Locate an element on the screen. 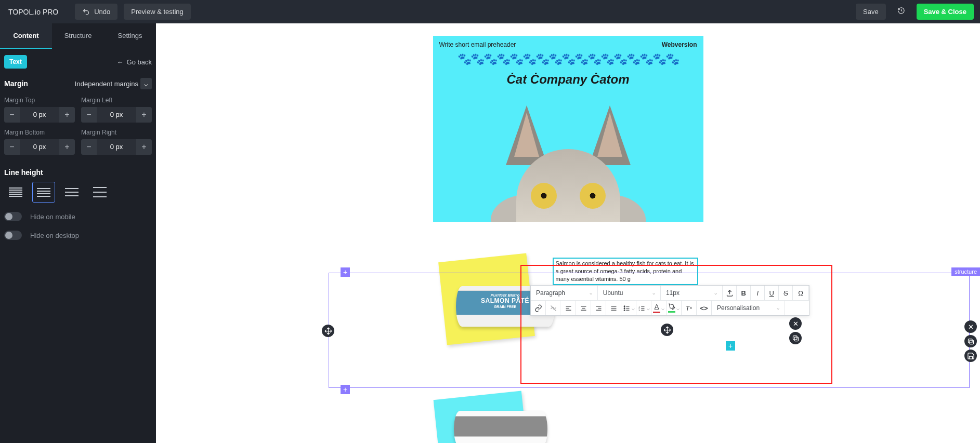  text-color-button: A is located at coordinates (659, 308).